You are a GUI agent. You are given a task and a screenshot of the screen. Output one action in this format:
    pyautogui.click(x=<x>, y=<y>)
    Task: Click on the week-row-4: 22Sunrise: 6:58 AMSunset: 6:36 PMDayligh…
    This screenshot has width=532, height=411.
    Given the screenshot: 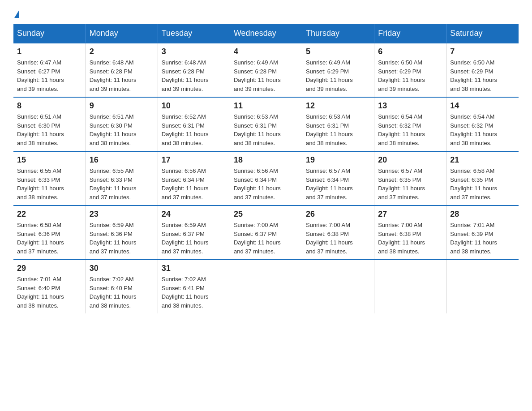 What is the action you would take?
    pyautogui.click(x=266, y=233)
    